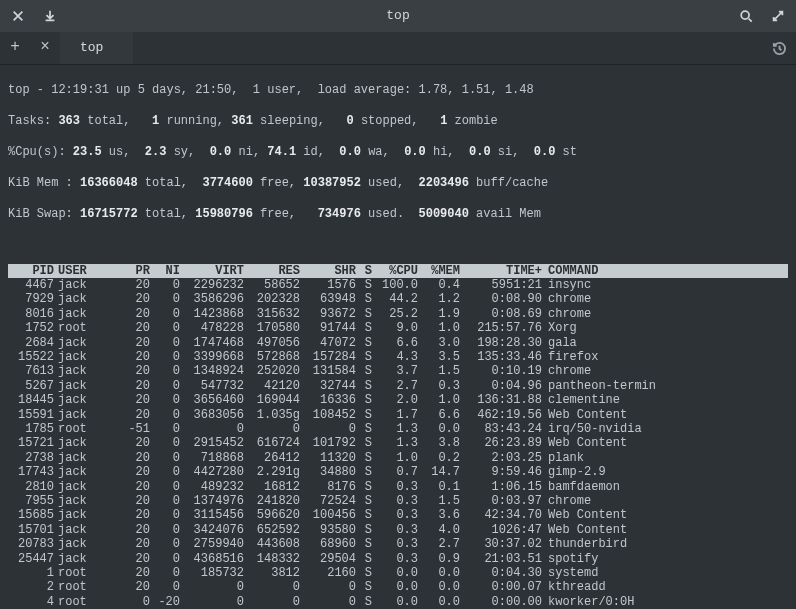  I want to click on cell-res: 1.035g, so click(272, 415).